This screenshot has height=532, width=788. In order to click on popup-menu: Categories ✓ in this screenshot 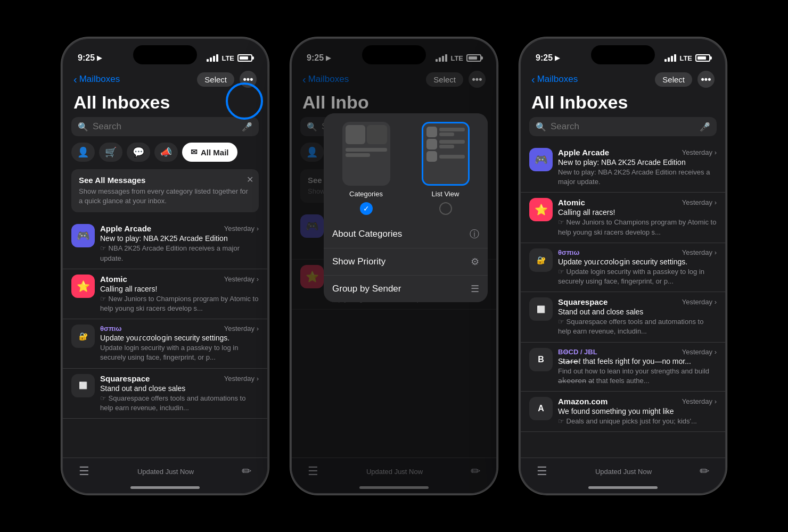, I will do `click(406, 207)`.